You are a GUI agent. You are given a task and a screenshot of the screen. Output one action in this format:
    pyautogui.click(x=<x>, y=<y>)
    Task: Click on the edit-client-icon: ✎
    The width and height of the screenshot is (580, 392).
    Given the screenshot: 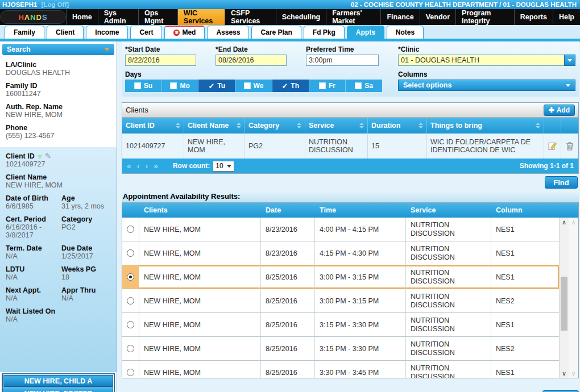 What is the action you would take?
    pyautogui.click(x=48, y=156)
    